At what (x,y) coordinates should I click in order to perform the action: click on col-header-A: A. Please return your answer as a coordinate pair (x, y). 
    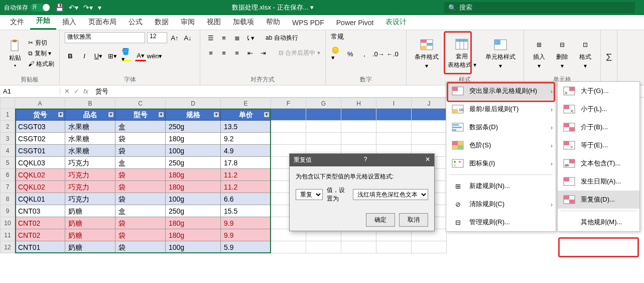
    Looking at the image, I should click on (40, 103).